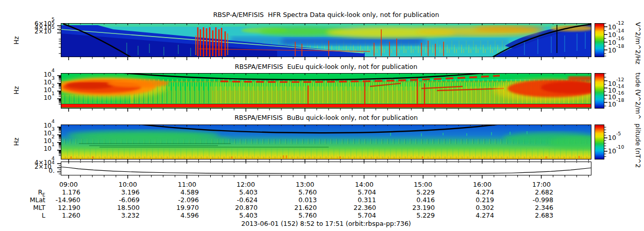  Describe the element at coordinates (38, 171) in the screenshot. I see `ytick-label: 0.` at that location.